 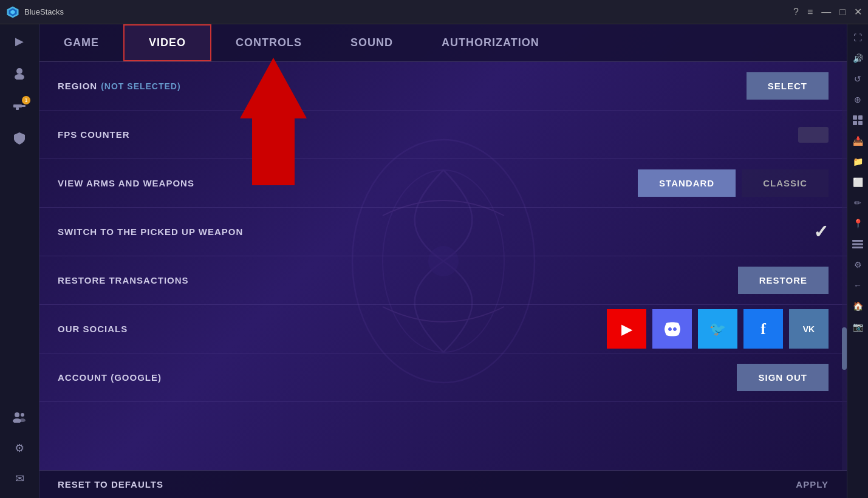 I want to click on view-arms-control: STANDARD CLASSIC, so click(x=733, y=183).